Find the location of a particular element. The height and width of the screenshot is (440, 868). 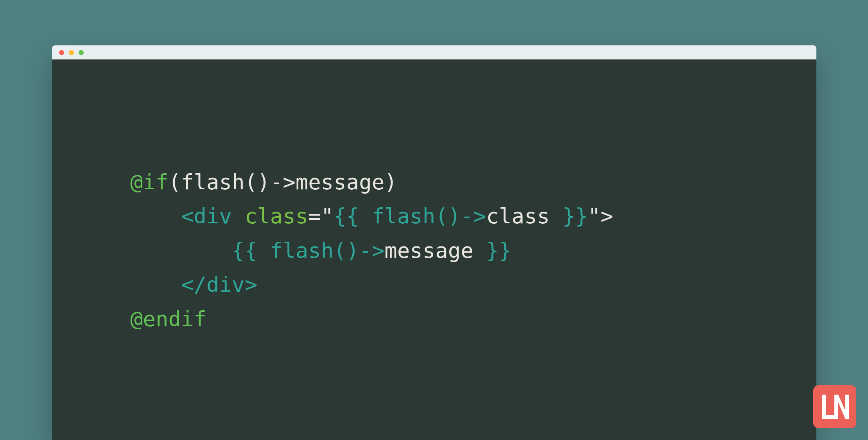

zoom-icon is located at coordinates (81, 52).